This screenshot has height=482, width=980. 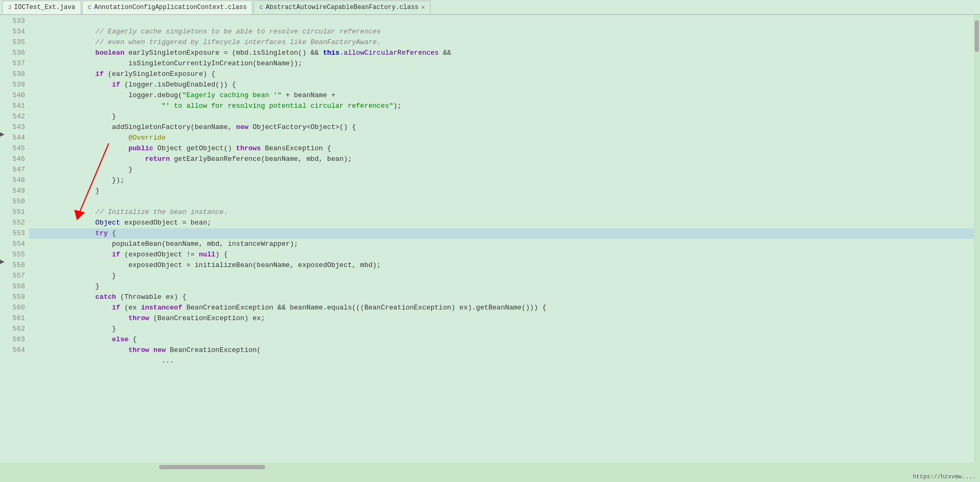 I want to click on ln-545: 545, so click(x=13, y=149).